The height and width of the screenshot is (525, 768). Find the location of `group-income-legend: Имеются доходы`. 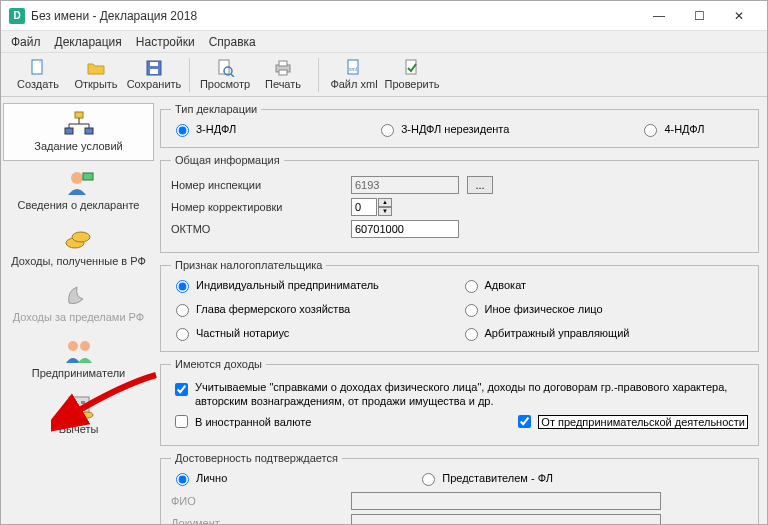

group-income-legend: Имеются доходы is located at coordinates (218, 364).